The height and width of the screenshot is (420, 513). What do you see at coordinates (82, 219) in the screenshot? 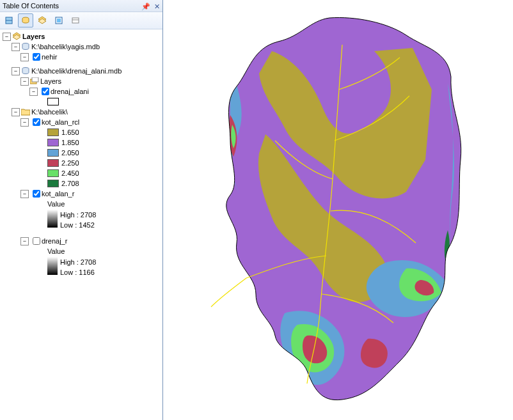
I see `stretch-ramp: High : 2708 Low : 1452` at bounding box center [82, 219].